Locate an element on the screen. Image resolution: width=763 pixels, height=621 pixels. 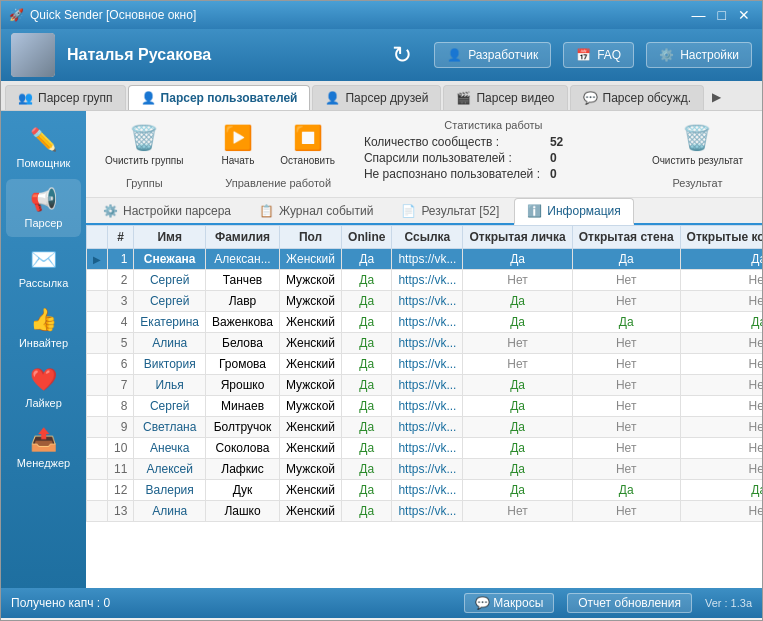
macros-button: 💬 Макросы is located at coordinates (509, 603).